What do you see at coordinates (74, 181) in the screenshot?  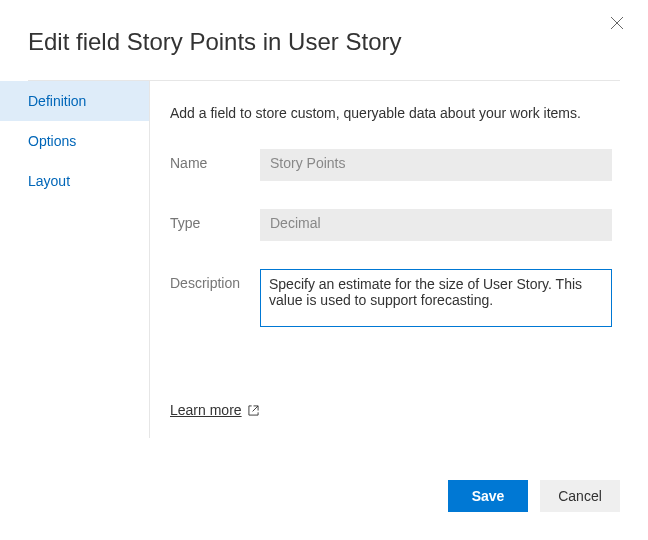 I see `sidebar-item-layout: Layout` at bounding box center [74, 181].